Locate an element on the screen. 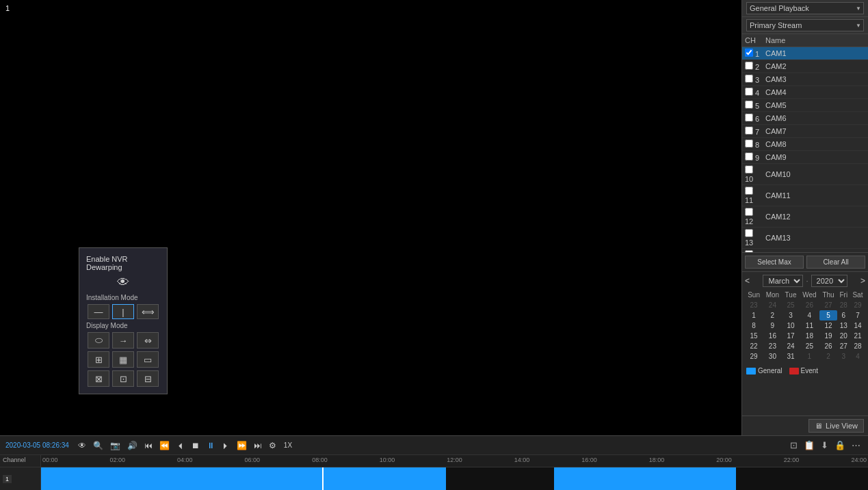 The height and width of the screenshot is (490, 868). cal-day: 9 is located at coordinates (773, 325).